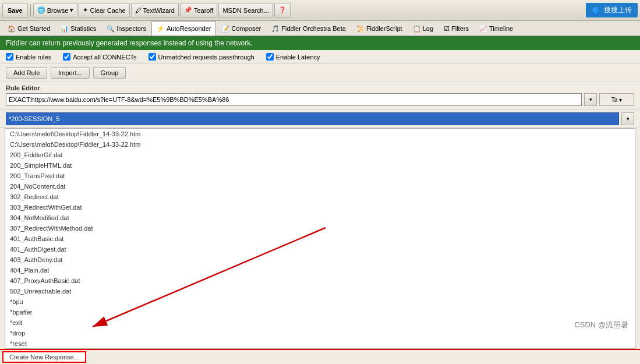  What do you see at coordinates (320, 88) in the screenshot?
I see `rule-editor-label: Rule Editor` at bounding box center [320, 88].